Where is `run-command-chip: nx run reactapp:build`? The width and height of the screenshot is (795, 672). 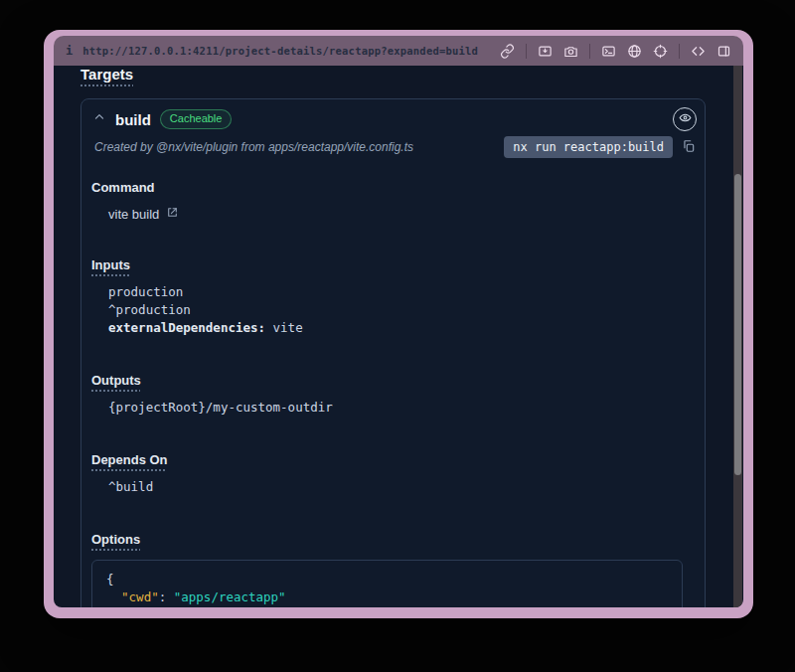 run-command-chip: nx run reactapp:build is located at coordinates (588, 147).